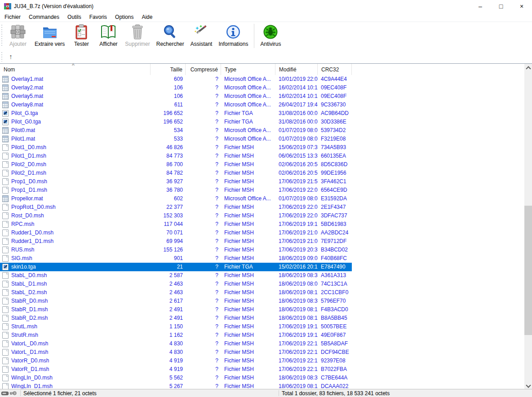 Image resolution: width=532 pixels, height=397 pixels. What do you see at coordinates (176, 181) in the screenshot?
I see `table-row: Prop1_D0.msh36 927?Fichier MSH17/06/2019…` at bounding box center [176, 181].